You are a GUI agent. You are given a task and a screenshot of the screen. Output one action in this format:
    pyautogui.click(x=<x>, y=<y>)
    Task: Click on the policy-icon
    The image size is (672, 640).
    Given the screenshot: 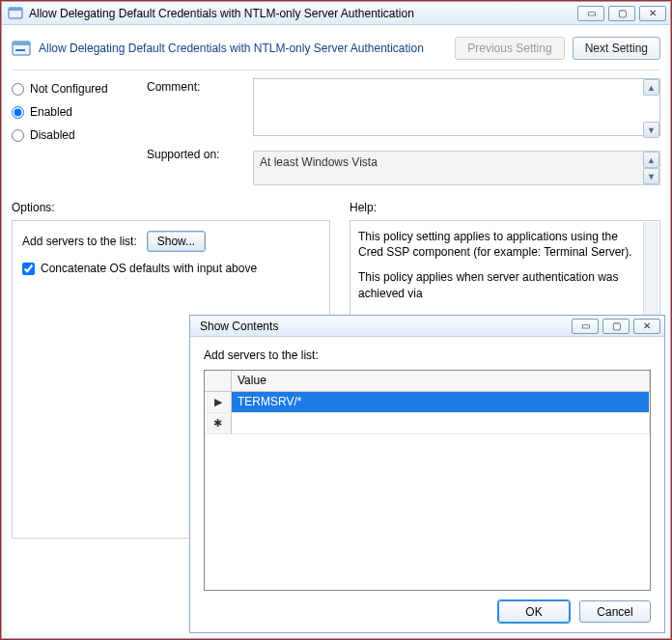 What is the action you would take?
    pyautogui.click(x=15, y=14)
    